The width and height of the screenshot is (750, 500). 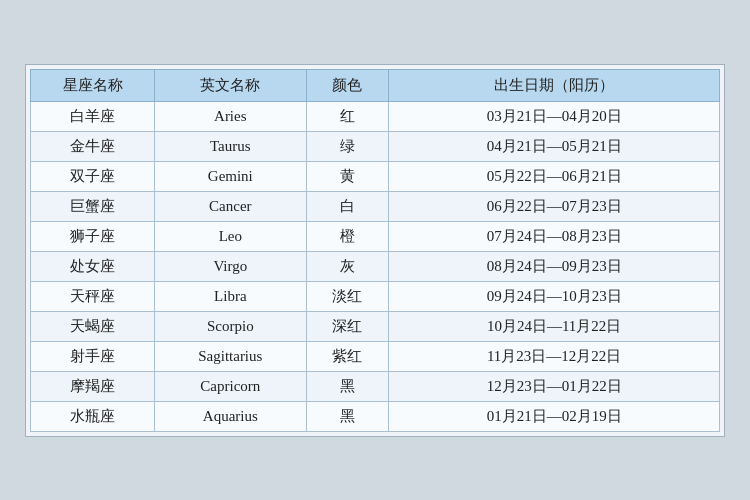 I want to click on cell-color: 淡红, so click(x=348, y=296).